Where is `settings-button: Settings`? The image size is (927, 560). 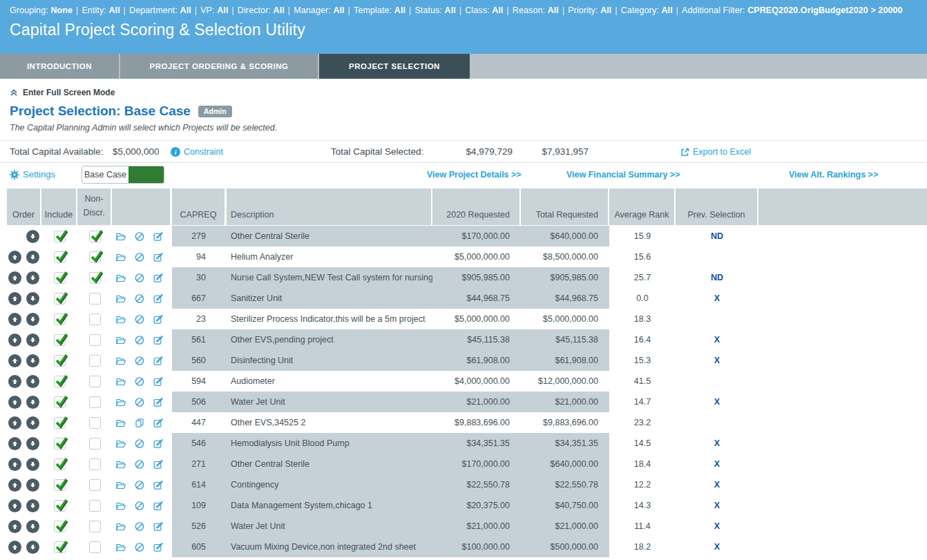
settings-button: Settings is located at coordinates (32, 174).